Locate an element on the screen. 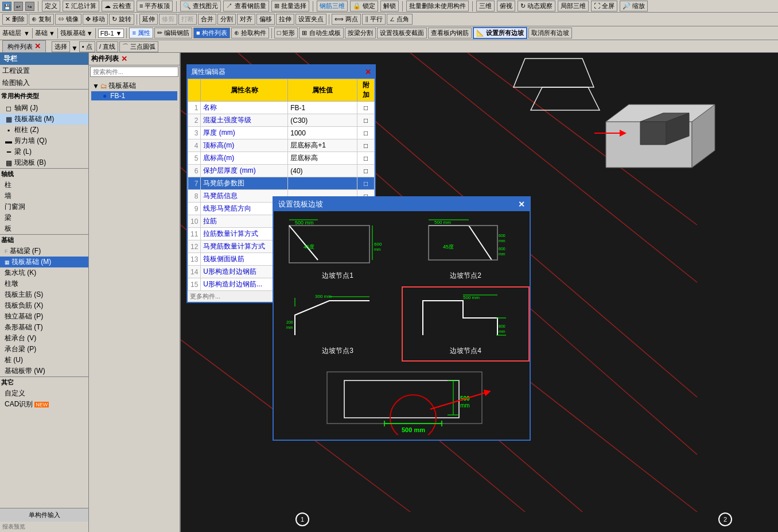 The image size is (778, 532). nav-opening: 门窗洞 is located at coordinates (44, 207).